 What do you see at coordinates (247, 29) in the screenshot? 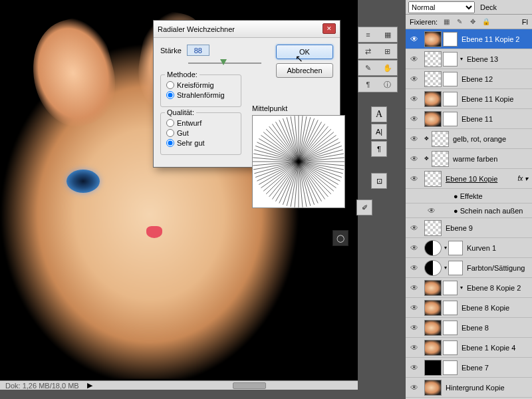
I see `dialog-titlebar: Radialer Weichzeichner ✕` at bounding box center [247, 29].